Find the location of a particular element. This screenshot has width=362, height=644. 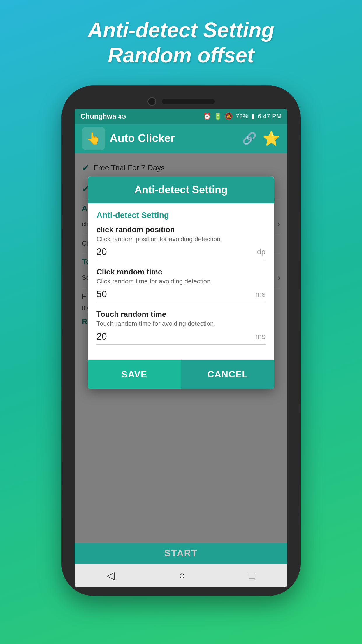

app-header-left: 👆 Auto Clicker is located at coordinates (128, 139).